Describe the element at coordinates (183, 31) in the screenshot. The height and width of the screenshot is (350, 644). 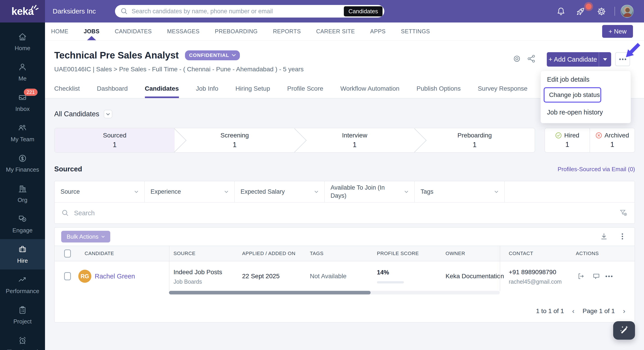
I see `tab-messages: MESSAGES` at that location.